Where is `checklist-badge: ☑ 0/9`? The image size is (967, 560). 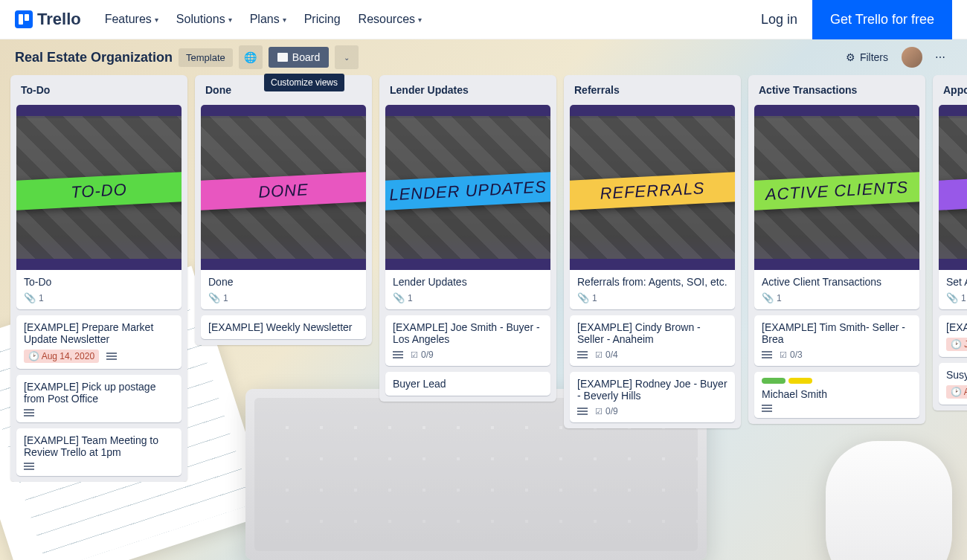
checklist-badge: ☑ 0/9 is located at coordinates (607, 411).